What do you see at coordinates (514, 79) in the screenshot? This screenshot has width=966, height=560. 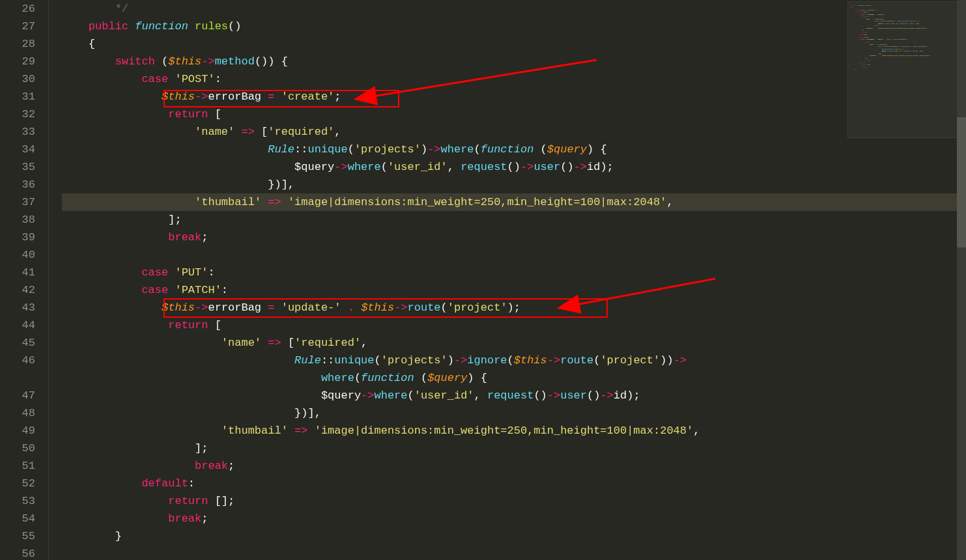 I see `code-line: case 'POST':` at bounding box center [514, 79].